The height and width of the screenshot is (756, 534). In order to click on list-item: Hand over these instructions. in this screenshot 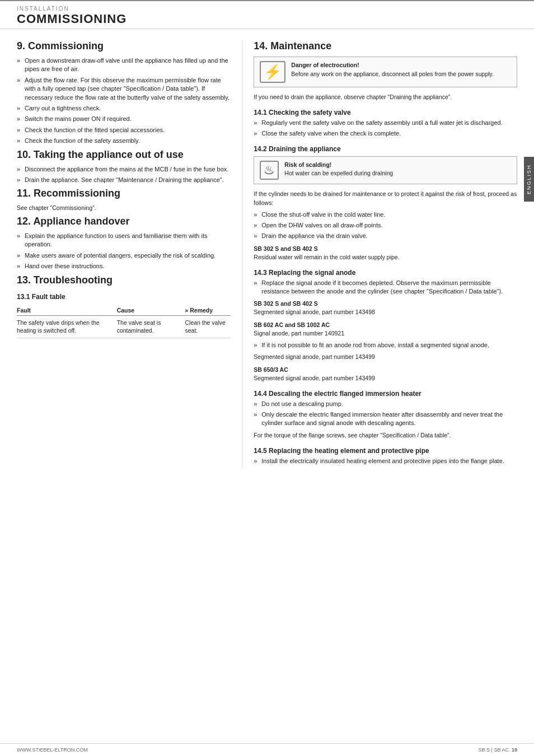, I will do `click(124, 267)`.